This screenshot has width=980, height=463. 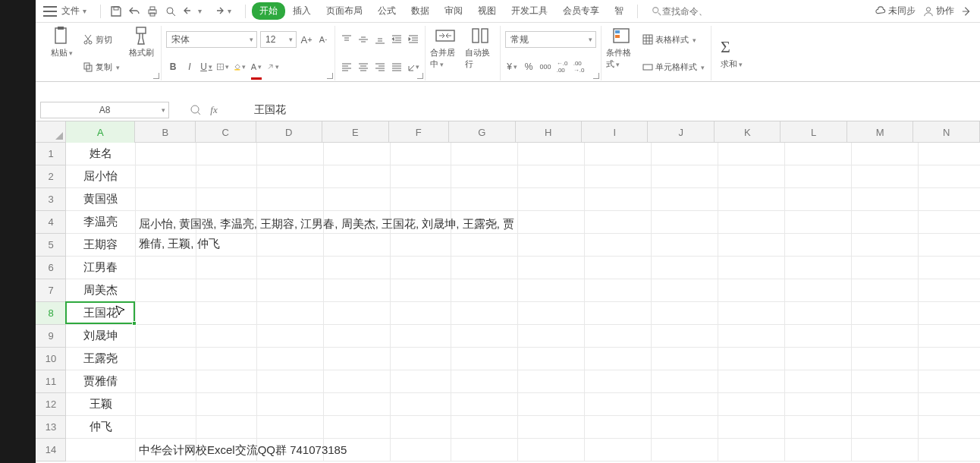 What do you see at coordinates (214, 110) in the screenshot?
I see `fx-icon: fx` at bounding box center [214, 110].